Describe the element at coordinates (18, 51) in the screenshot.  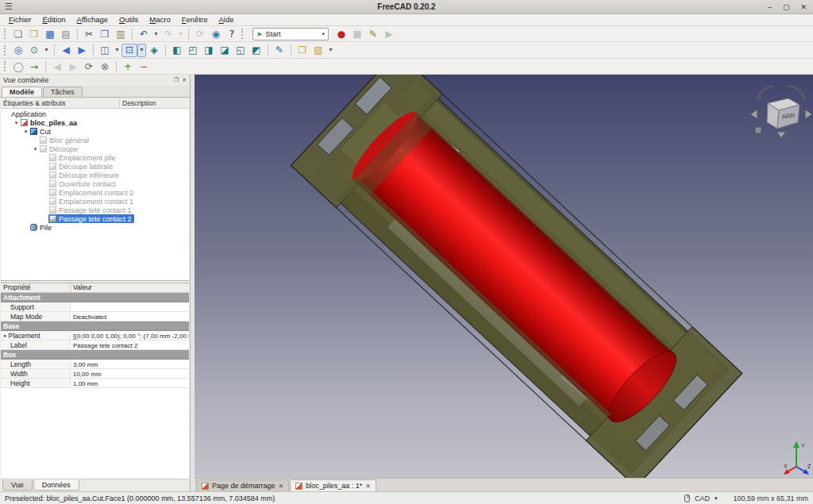
I see `fit-all-icon: ◎` at that location.